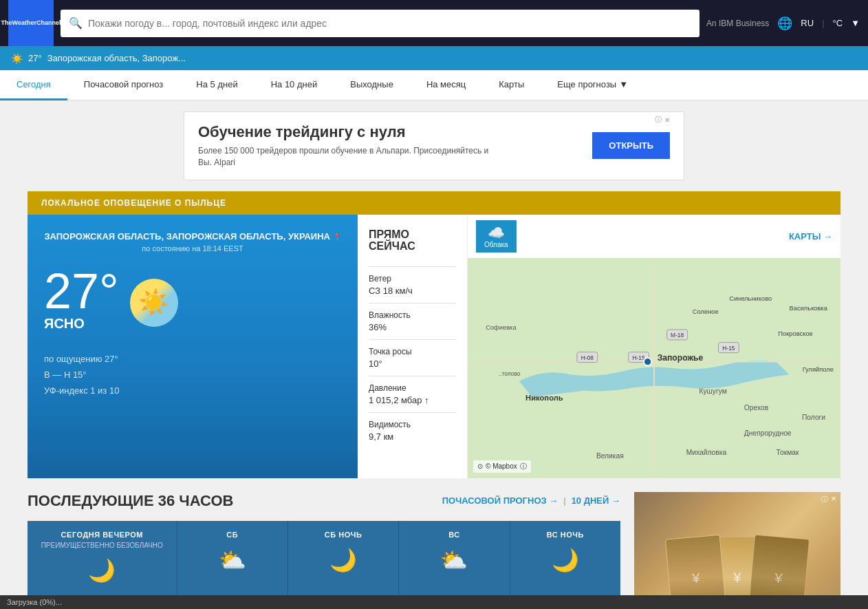  Describe the element at coordinates (807, 23) in the screenshot. I see `language-label: RU` at that location.